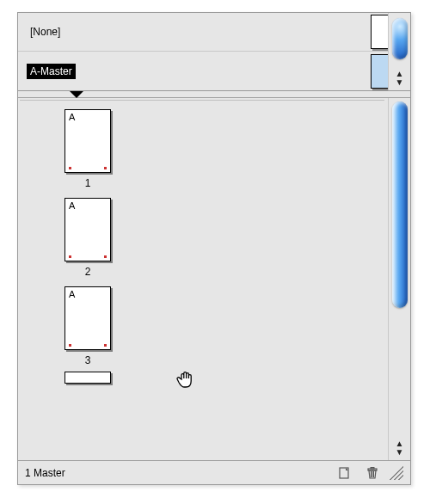 The width and height of the screenshot is (430, 504). What do you see at coordinates (88, 150) in the screenshot?
I see `page-item: A 1` at bounding box center [88, 150].